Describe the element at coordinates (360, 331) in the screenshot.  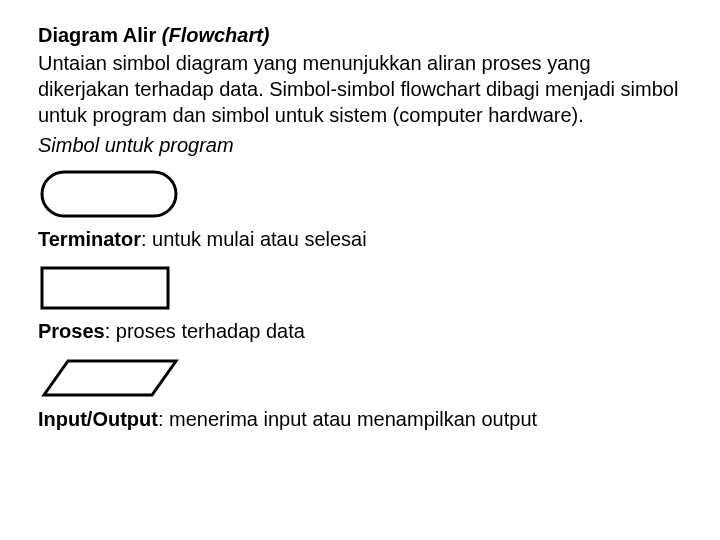
I see `process-label: Proses: proses terhadap data` at that location.